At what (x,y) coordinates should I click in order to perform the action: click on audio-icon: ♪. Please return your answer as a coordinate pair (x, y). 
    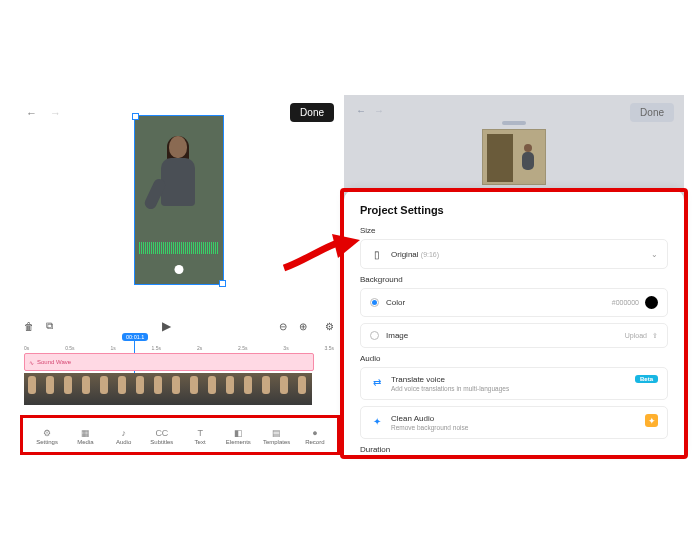
    Looking at the image, I should click on (124, 432).